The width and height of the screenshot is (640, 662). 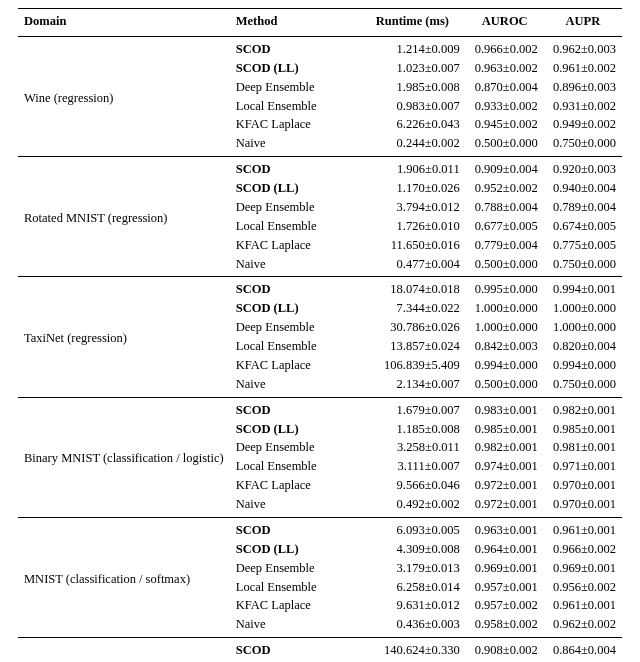 I want to click on auroc-cell: 0.957±0.001, so click(x=505, y=588).